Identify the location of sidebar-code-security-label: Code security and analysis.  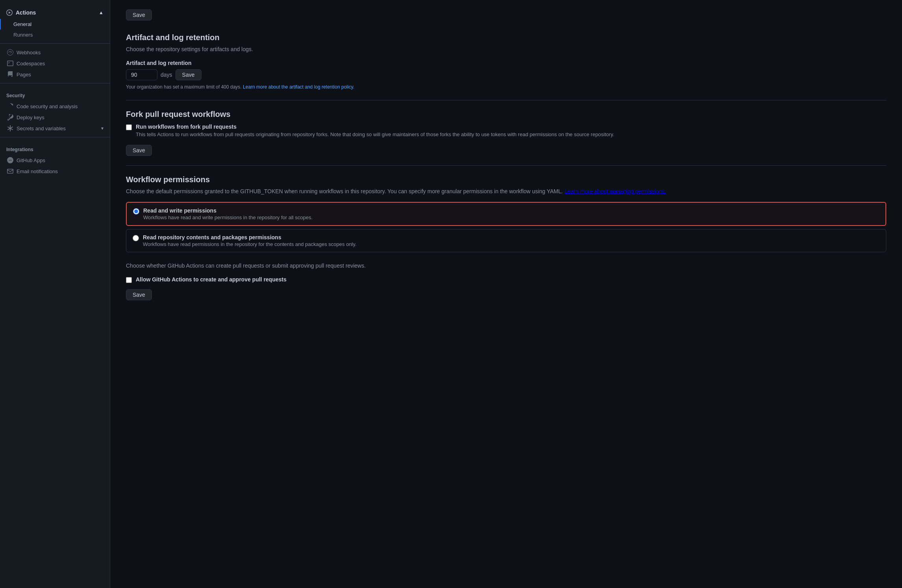
(47, 106).